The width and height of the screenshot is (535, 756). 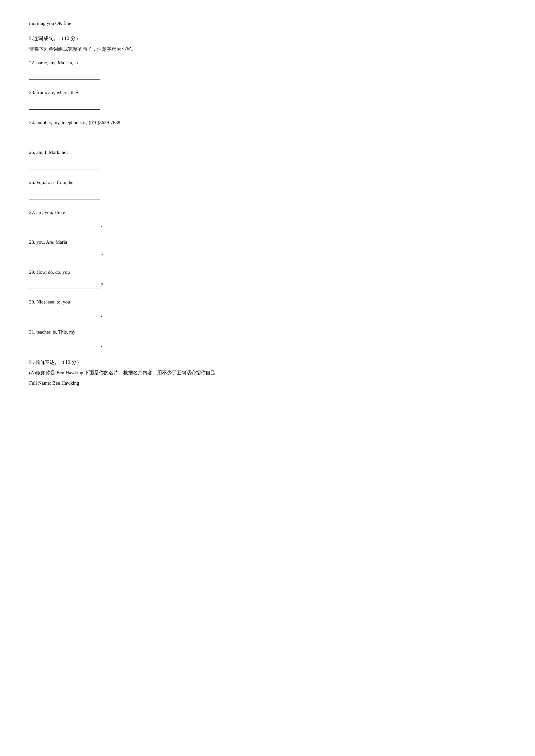 What do you see at coordinates (268, 63) in the screenshot?
I see `question-text-22: 22. name, my, Ma Lin, is` at bounding box center [268, 63].